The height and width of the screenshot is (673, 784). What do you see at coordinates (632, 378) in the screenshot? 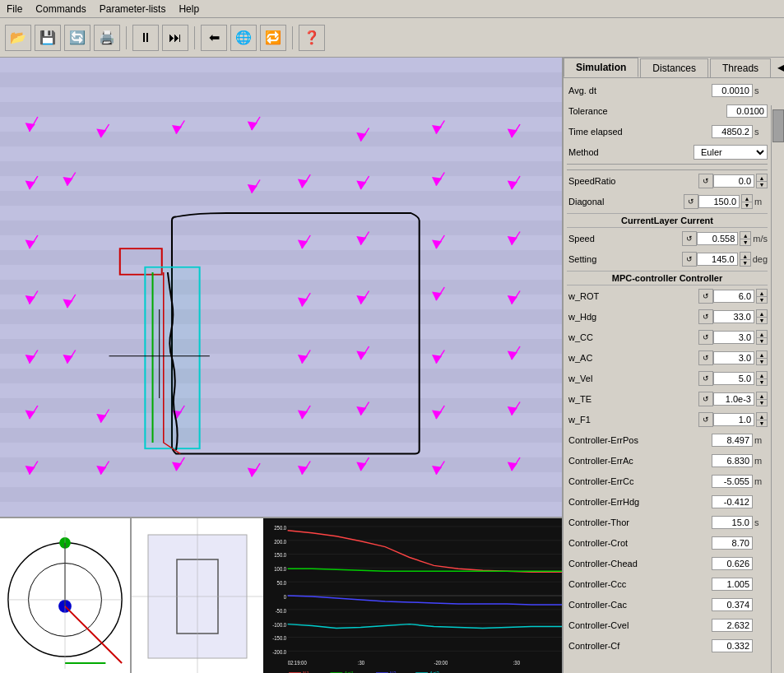
I see `w-vel-label: w_Vel` at bounding box center [632, 378].